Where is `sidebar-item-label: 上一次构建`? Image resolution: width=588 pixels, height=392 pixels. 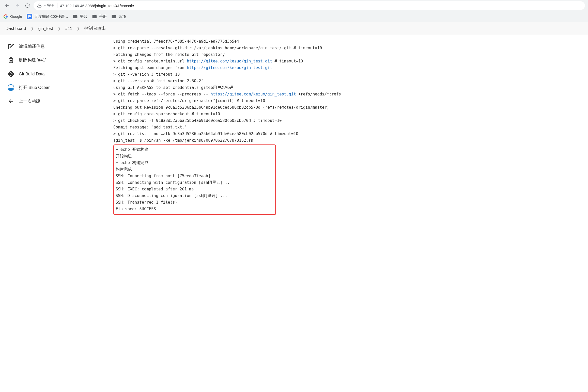 sidebar-item-label: 上一次构建 is located at coordinates (29, 101).